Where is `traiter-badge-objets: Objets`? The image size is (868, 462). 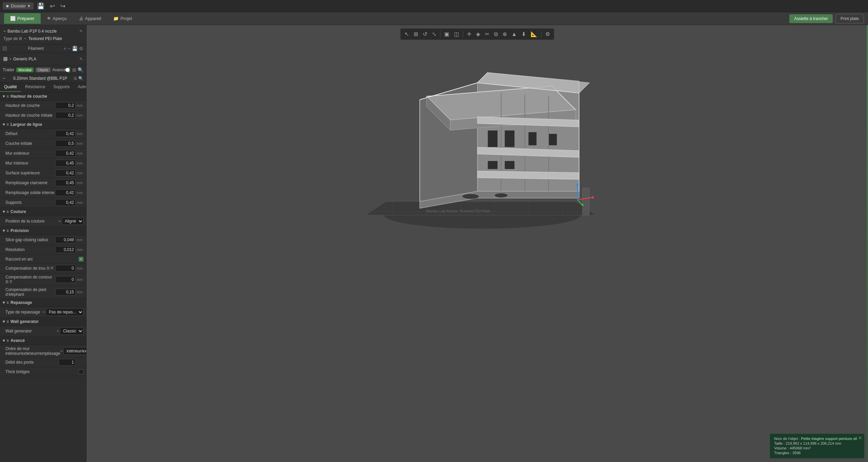 traiter-badge-objets: Objets is located at coordinates (43, 70).